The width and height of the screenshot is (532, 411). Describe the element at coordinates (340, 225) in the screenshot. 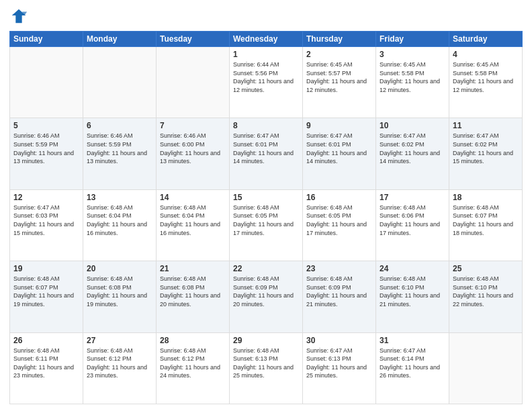

I see `calendar-cell: 16Sunrise: 6:48 AMSunset: 6:05 PMDayligh…` at that location.